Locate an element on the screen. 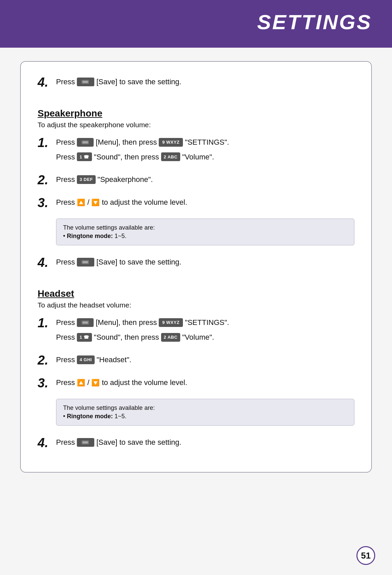 The image size is (392, 575). sp-step2-press: Press is located at coordinates (65, 180).